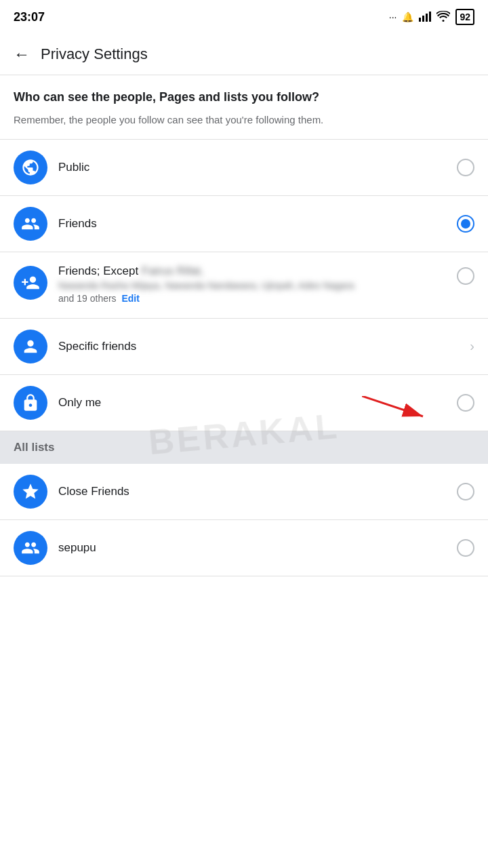  I want to click on radio-friends-except, so click(466, 276).